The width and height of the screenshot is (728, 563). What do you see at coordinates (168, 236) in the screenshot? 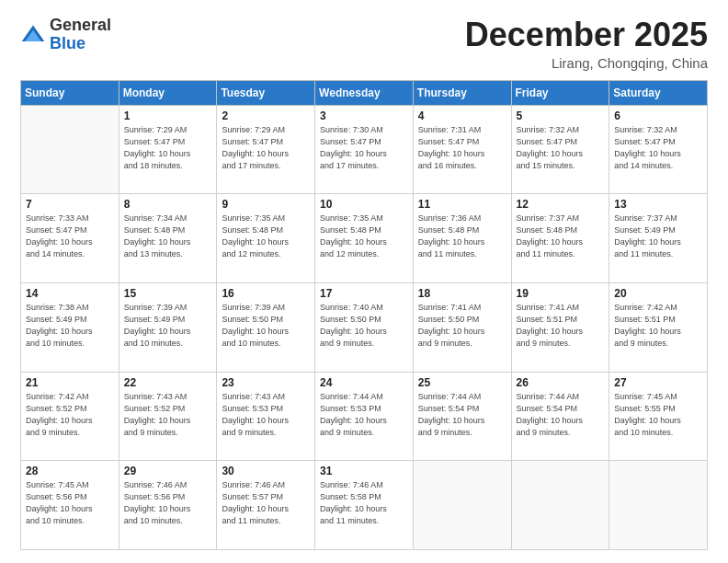
I see `day-info: Sunrise: 7:34 AMSunset: 5:48 PMDaylight:…` at bounding box center [168, 236].